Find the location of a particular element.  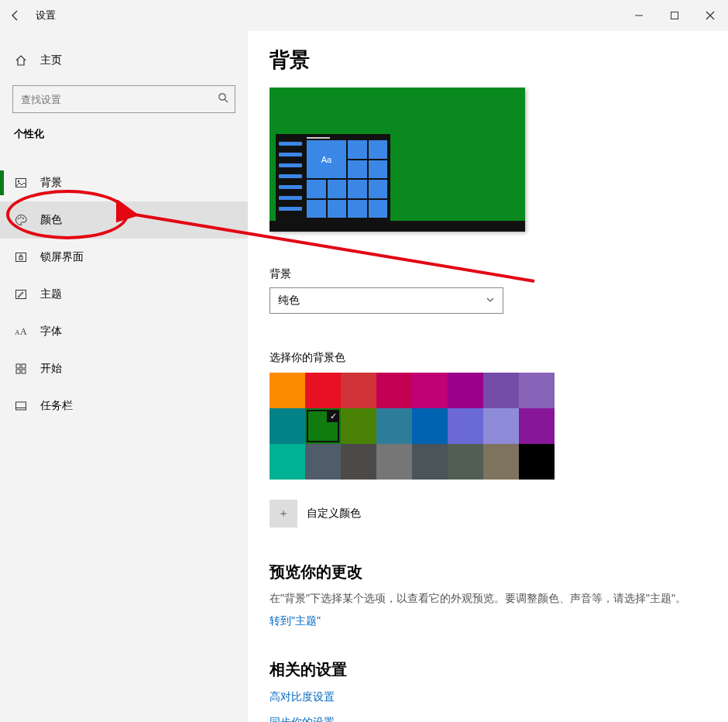

sidebar-item-label: 开始 is located at coordinates (51, 369).